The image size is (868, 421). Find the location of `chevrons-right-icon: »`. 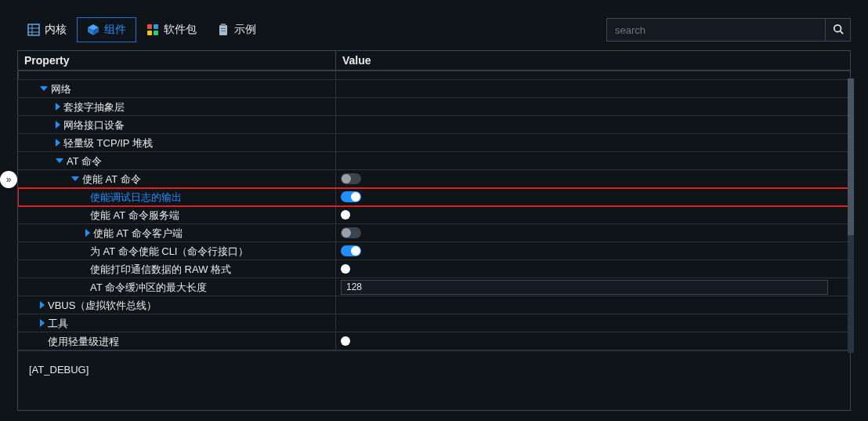

chevrons-right-icon: » is located at coordinates (9, 180).